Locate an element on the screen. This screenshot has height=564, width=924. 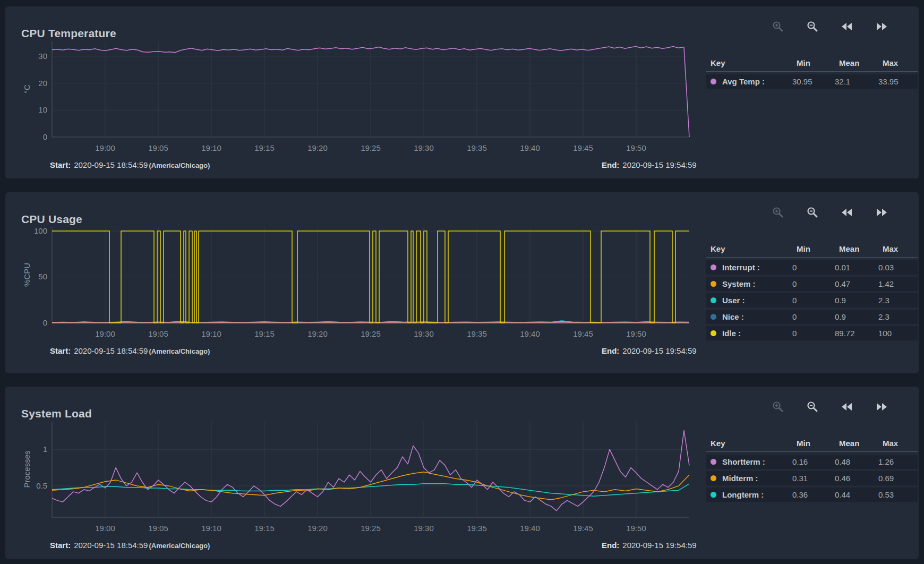
system-load-chart: 19:0019:0519:1019:1519:2019:2519:3019:35… is located at coordinates (360, 475).